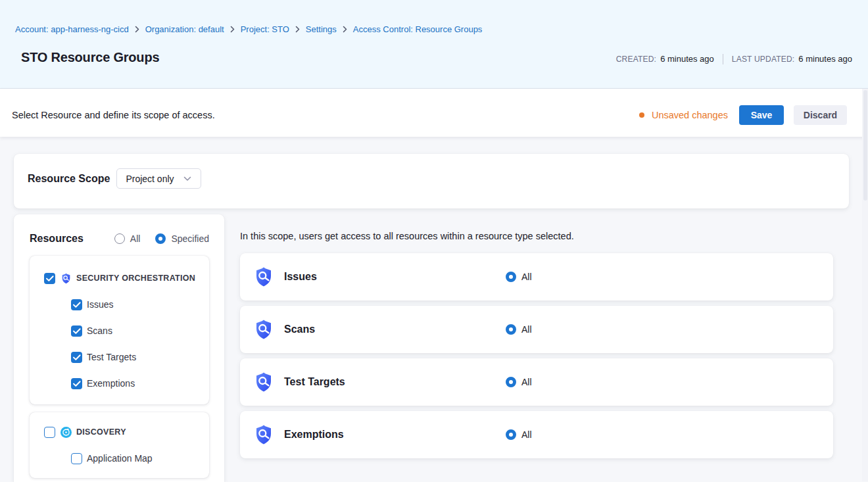  I want to click on resource-row-scans: Scans, so click(120, 331).